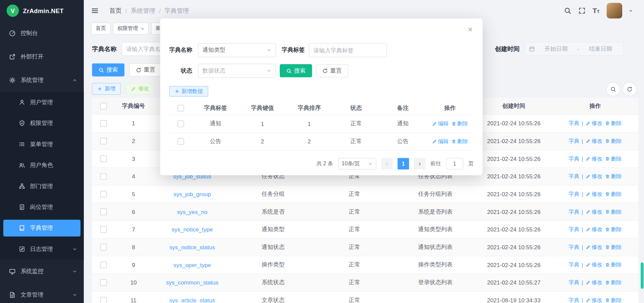 This screenshot has height=303, width=644. What do you see at coordinates (193, 229) in the screenshot?
I see `dict-name-link: sys_notice_type` at bounding box center [193, 229].